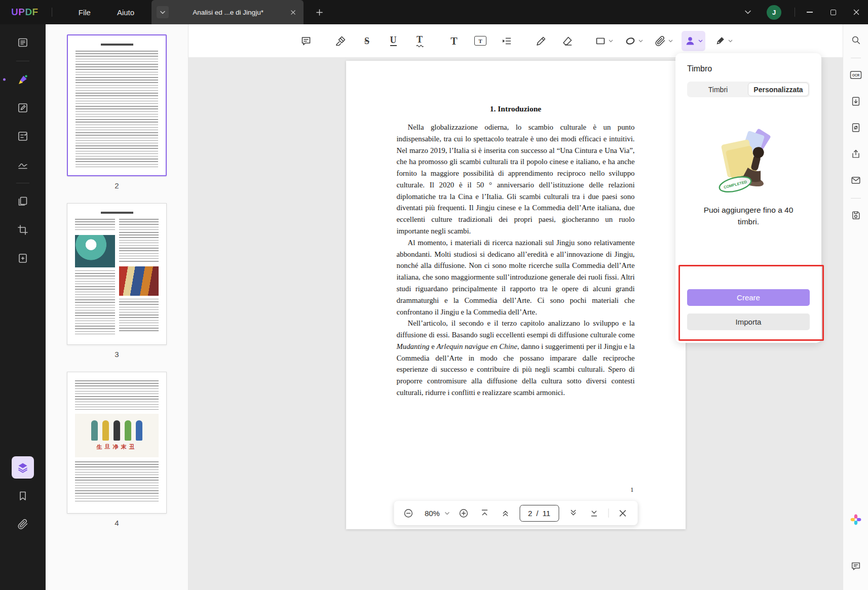  What do you see at coordinates (23, 496) in the screenshot?
I see `bookmarks-panel-button` at bounding box center [23, 496].